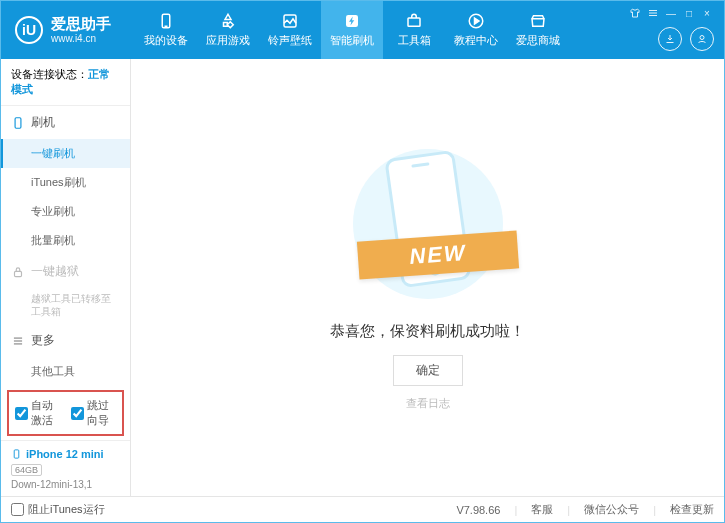 This screenshot has width=725, height=523. What do you see at coordinates (58, 510) in the screenshot?
I see `block-itunes-checkbox: 阻止iTunes运行` at bounding box center [58, 510].